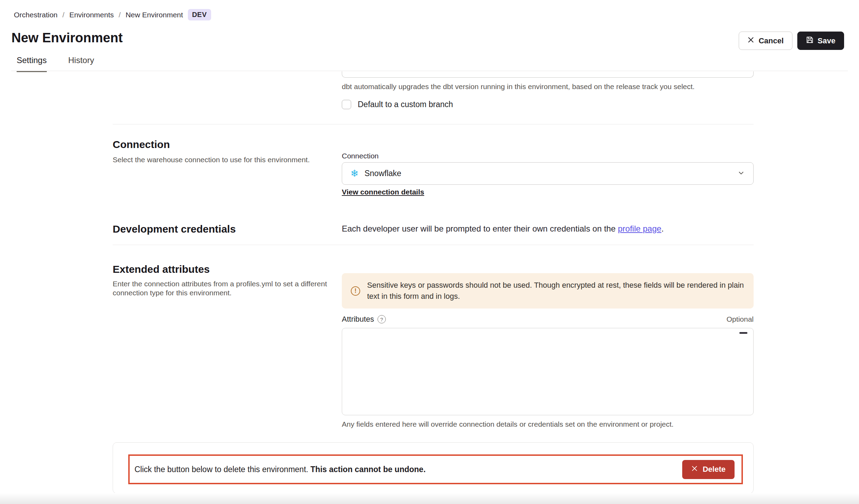 This screenshot has width=859, height=504. Describe the element at coordinates (368, 469) in the screenshot. I see `delete-text-bold: This action cannot be undone.` at that location.